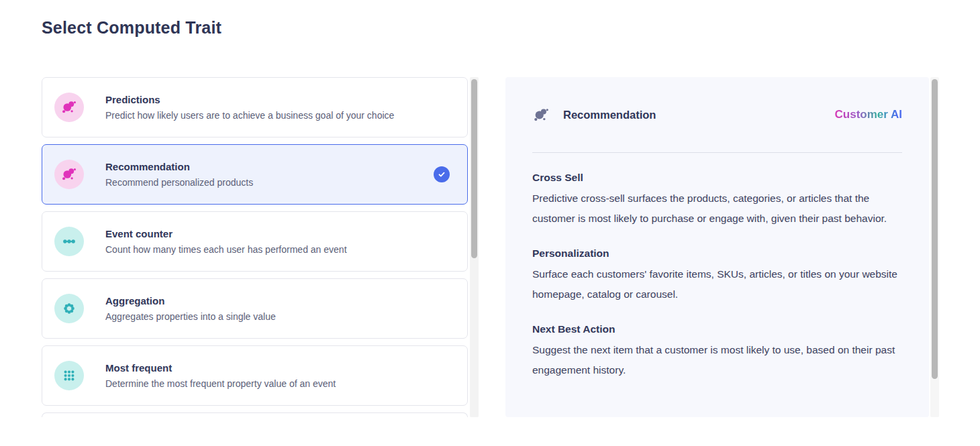  Describe the element at coordinates (934, 229) in the screenshot. I see `detail-panel-scrollbar-thumb` at that location.